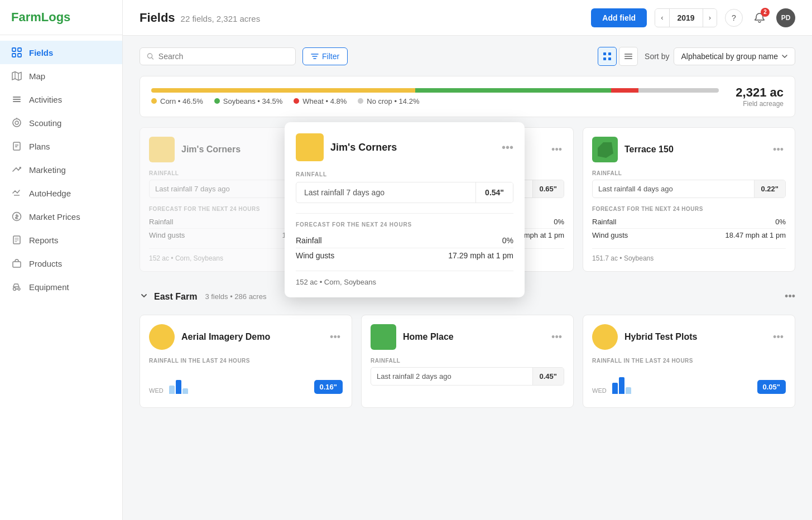 The width and height of the screenshot is (812, 520). I want to click on sidebar-item-scouting: Scouting, so click(61, 123).